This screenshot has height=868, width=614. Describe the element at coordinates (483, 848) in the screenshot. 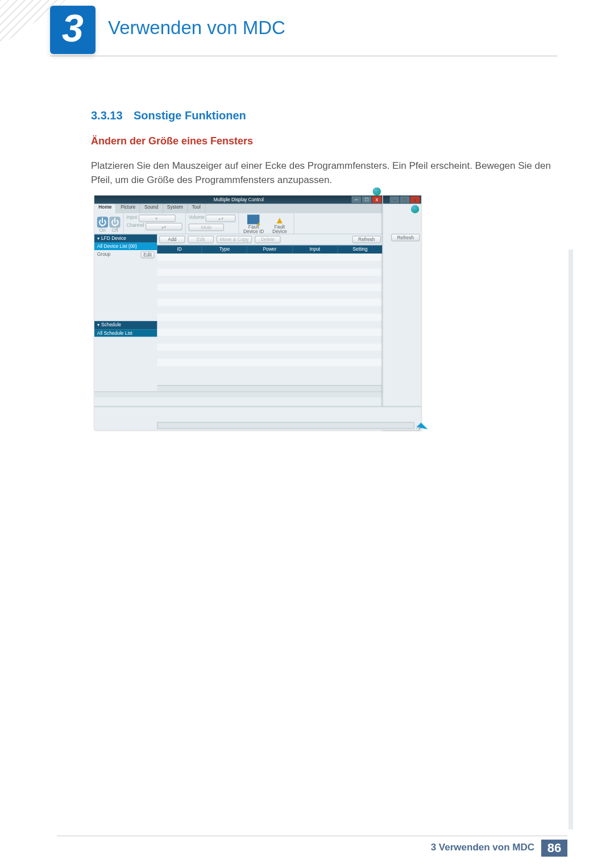

I see `footer-title: 3 Verwenden von MDC` at that location.